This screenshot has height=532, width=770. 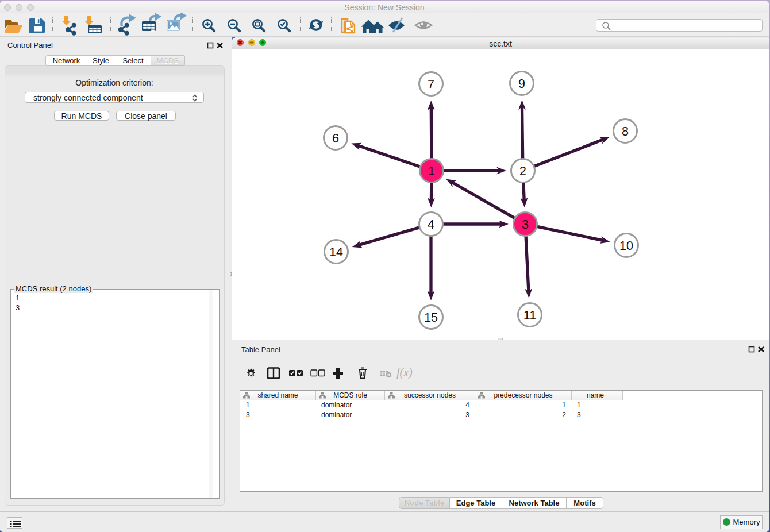 What do you see at coordinates (530, 315) in the screenshot?
I see `svg-text: 11` at bounding box center [530, 315].